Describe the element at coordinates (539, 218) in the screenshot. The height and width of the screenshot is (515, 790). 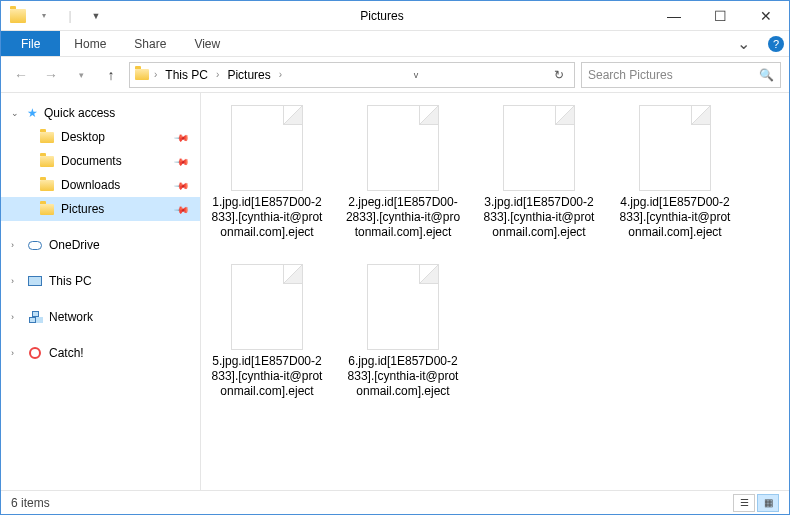
I see `file-name: 3.jpg.id[1E857D00-2833].[cynthia-it@prot…` at that location.